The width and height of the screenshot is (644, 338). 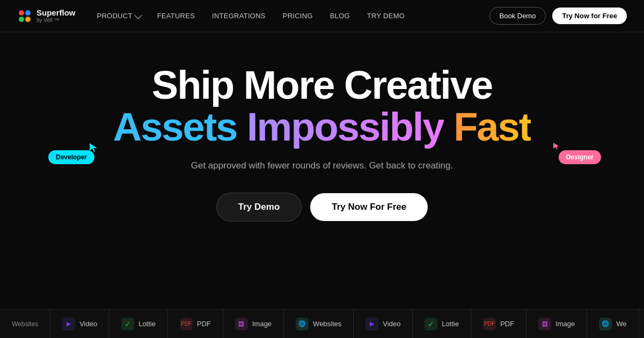 I want to click on try-now-free-nav-button: Try Now for Free, so click(x=589, y=16).